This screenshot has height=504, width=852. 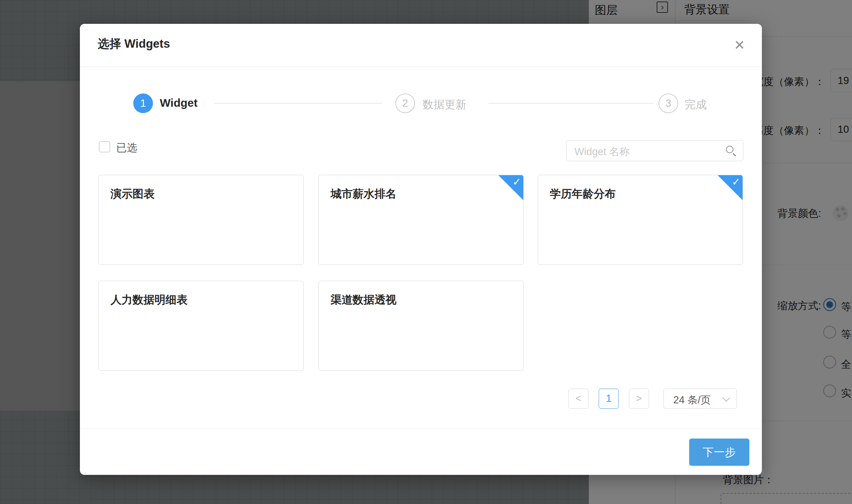 What do you see at coordinates (602, 152) in the screenshot?
I see `search-placeholder: Widget 名称` at bounding box center [602, 152].